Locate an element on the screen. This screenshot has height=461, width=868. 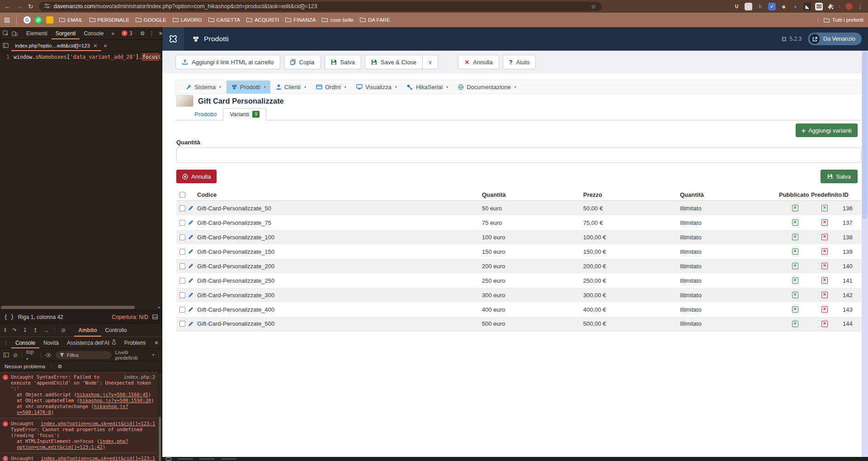
step-over-icon: ↷ is located at coordinates (14, 330).